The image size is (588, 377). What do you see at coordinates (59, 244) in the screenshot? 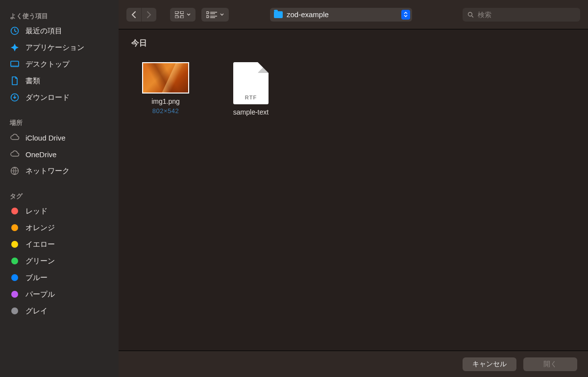
I see `sidebar-tag-yellow: イエロー` at bounding box center [59, 244].